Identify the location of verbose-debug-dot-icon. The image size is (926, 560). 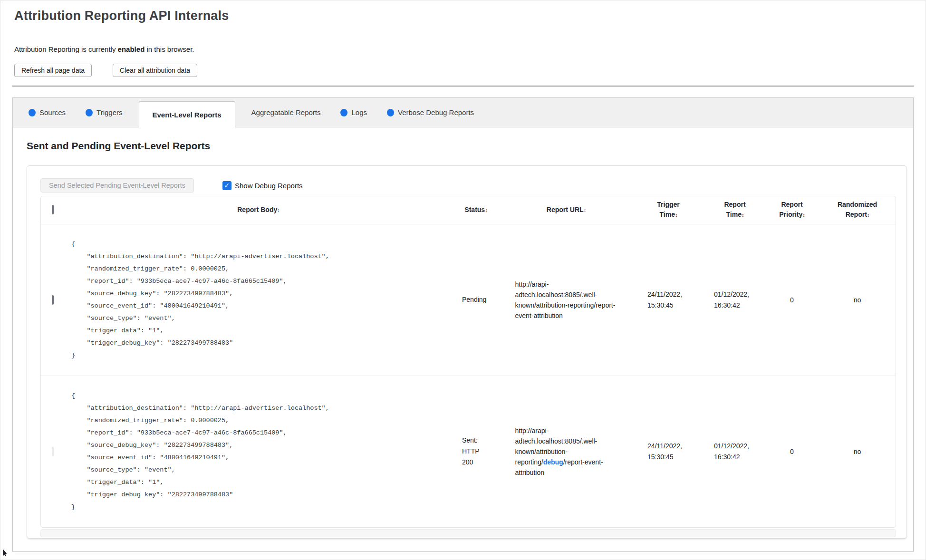
(391, 113).